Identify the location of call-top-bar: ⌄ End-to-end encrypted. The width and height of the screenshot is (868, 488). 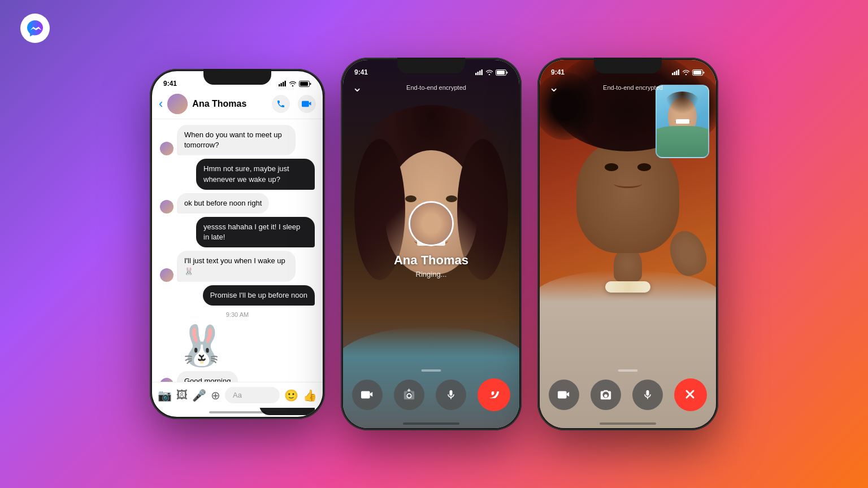
(431, 88).